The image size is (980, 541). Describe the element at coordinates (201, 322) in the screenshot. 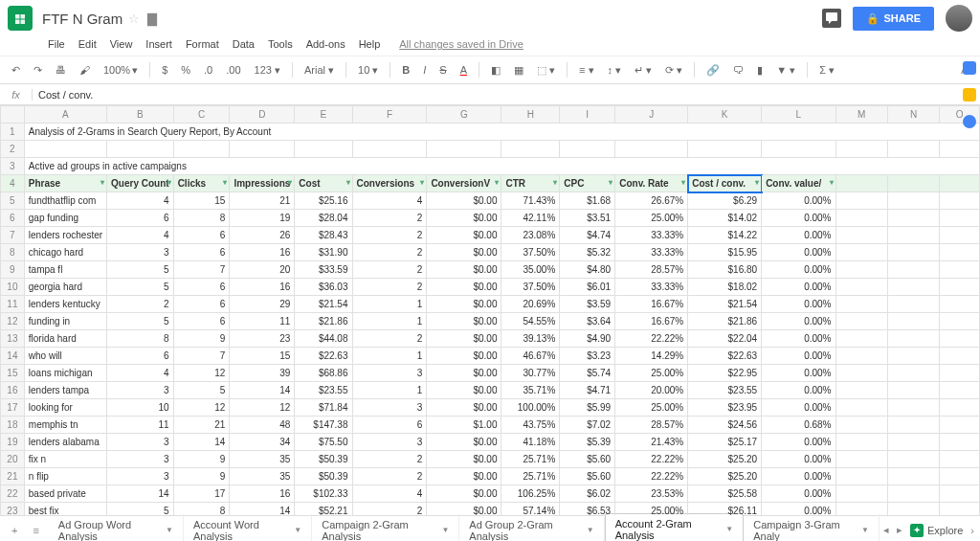

I see `cell: 6` at that location.